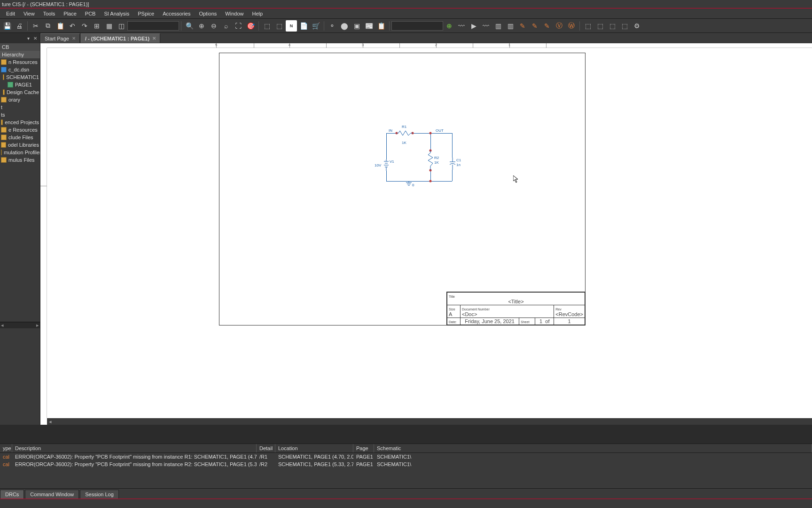 The height and width of the screenshot is (508, 812). I want to click on r2-ref: R2, so click(437, 158).